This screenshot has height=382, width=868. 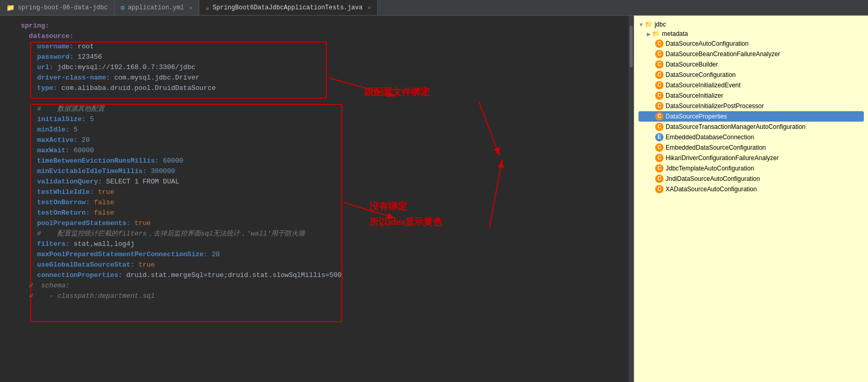 I want to click on list-item: C JndiDataSourceAutoConfiguration, so click(x=751, y=179).